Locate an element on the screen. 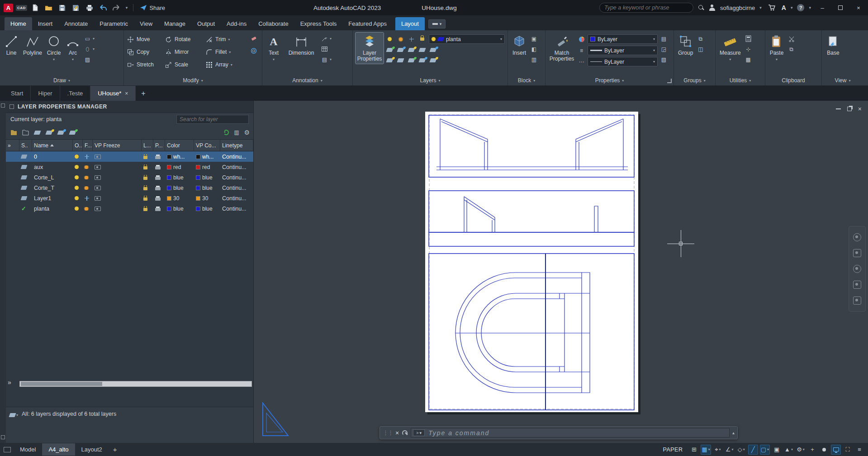 The image size is (868, 456). plot-style-icon: ▧ is located at coordinates (664, 60).